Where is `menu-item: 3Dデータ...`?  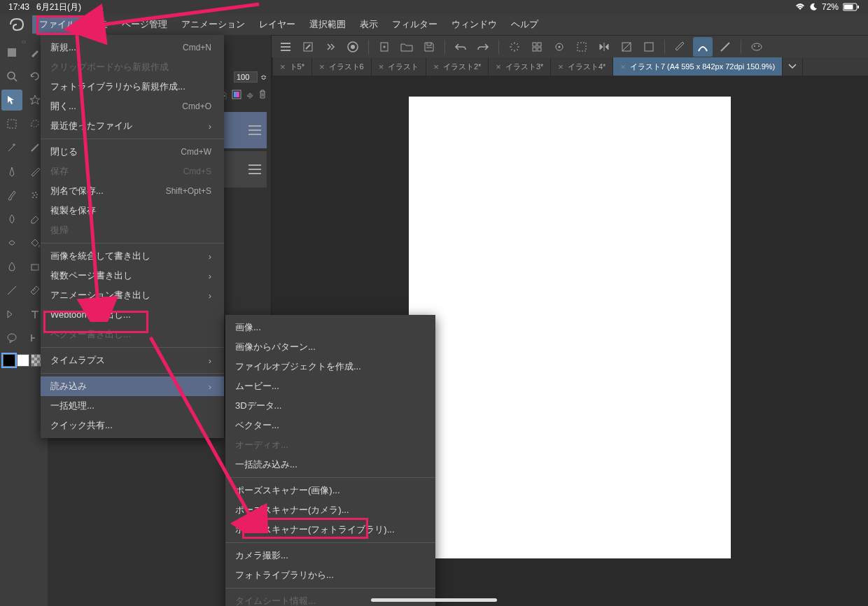
menu-item: 3Dデータ... is located at coordinates (330, 406).